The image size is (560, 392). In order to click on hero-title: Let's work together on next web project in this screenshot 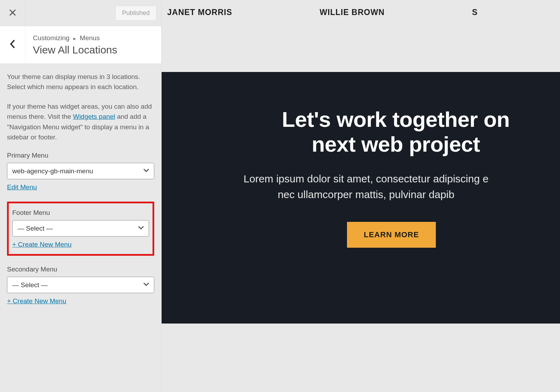, I will do `click(396, 132)`.